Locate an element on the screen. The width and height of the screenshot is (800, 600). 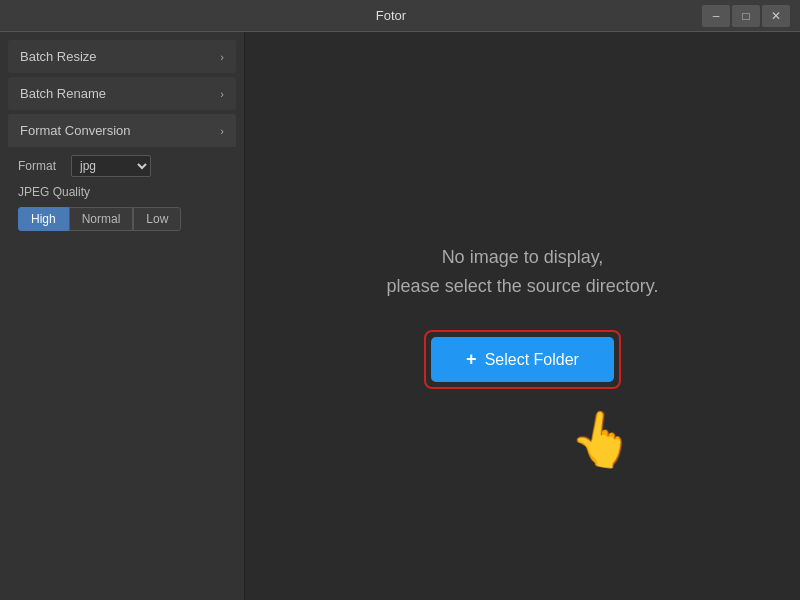
plus-icon: + is located at coordinates (472, 360).